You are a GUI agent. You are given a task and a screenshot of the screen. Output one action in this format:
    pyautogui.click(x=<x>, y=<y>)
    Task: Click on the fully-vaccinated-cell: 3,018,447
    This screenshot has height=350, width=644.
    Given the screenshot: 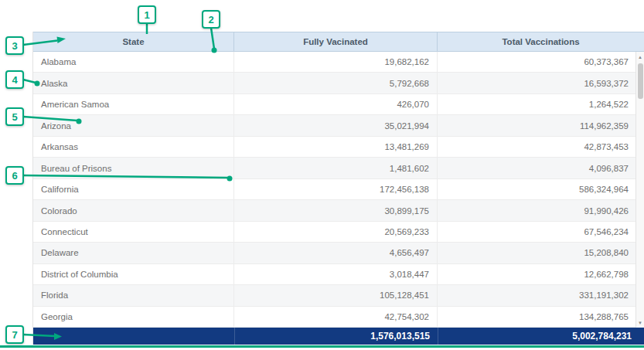 What is the action you would take?
    pyautogui.click(x=336, y=274)
    